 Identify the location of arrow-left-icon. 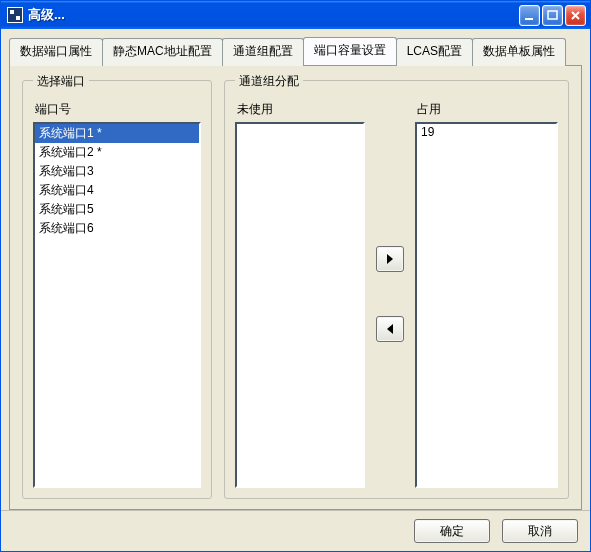
(390, 329).